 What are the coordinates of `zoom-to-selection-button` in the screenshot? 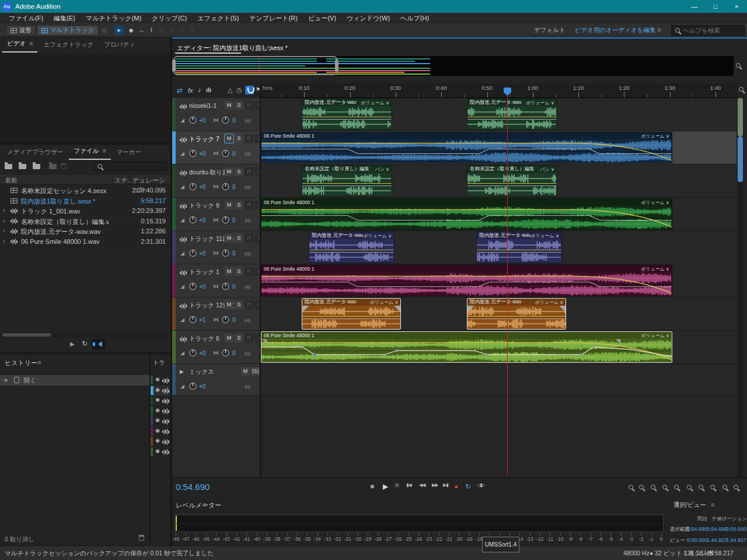 It's located at (713, 487).